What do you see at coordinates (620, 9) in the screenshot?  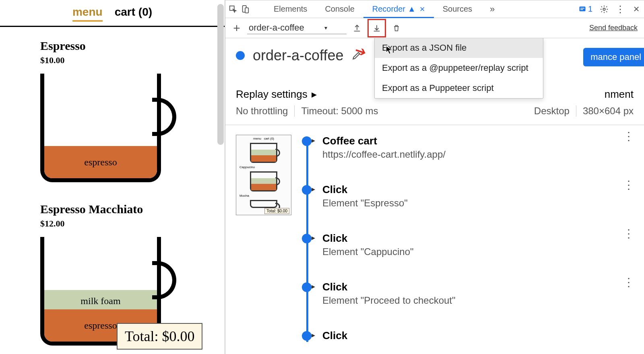 I see `kebab-icon: ⋮` at bounding box center [620, 9].